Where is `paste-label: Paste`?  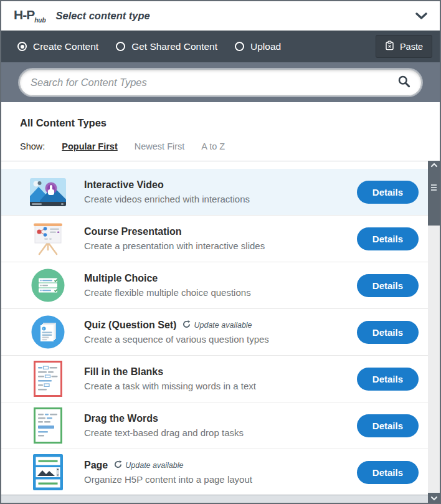
paste-label: Paste is located at coordinates (411, 47).